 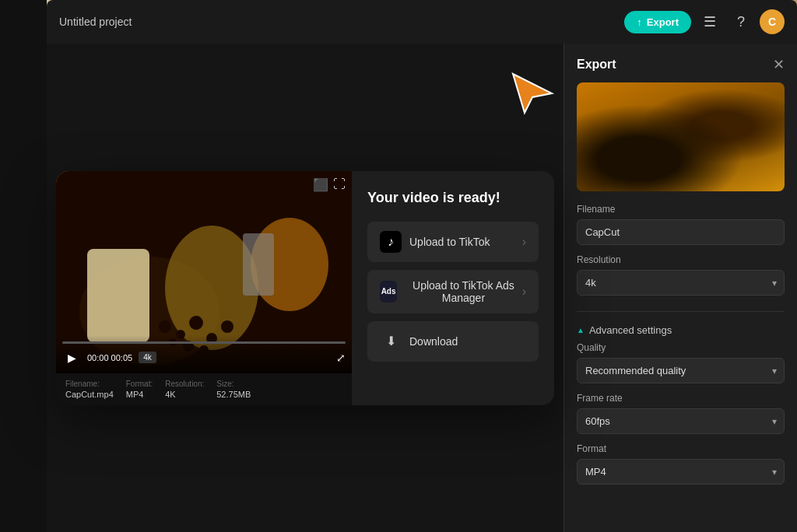 I want to click on controls-left: ▶ 00:00 00:05 4k, so click(x=109, y=358).